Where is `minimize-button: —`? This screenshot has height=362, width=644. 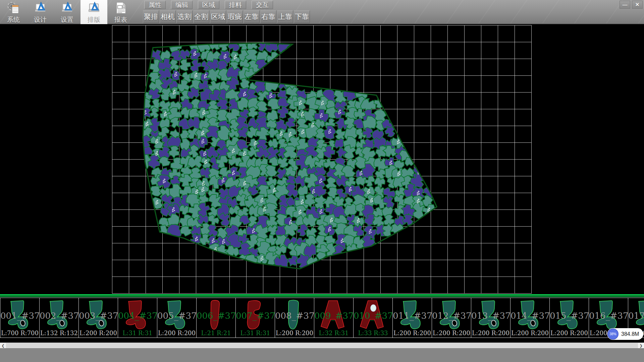
minimize-button: — is located at coordinates (625, 5).